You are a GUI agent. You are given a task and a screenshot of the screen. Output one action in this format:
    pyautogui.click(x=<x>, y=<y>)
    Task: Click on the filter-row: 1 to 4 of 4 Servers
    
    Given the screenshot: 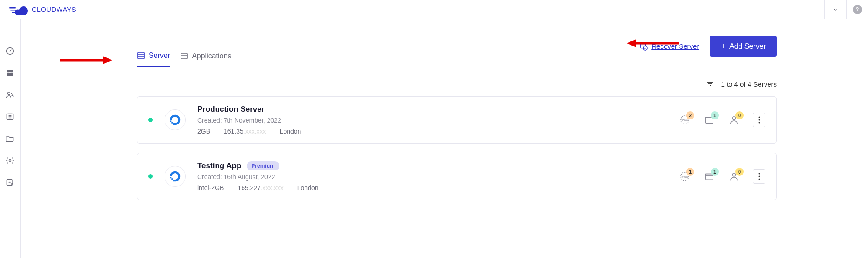 What is the action you would take?
    pyautogui.click(x=444, y=82)
    